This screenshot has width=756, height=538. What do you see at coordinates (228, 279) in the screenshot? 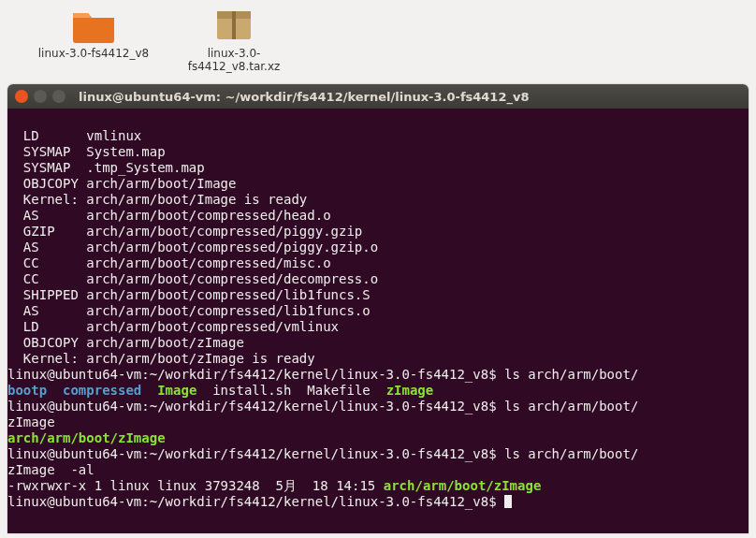
I see `build-target: arch/arm/boot/compressed/decompress.o` at bounding box center [228, 279].